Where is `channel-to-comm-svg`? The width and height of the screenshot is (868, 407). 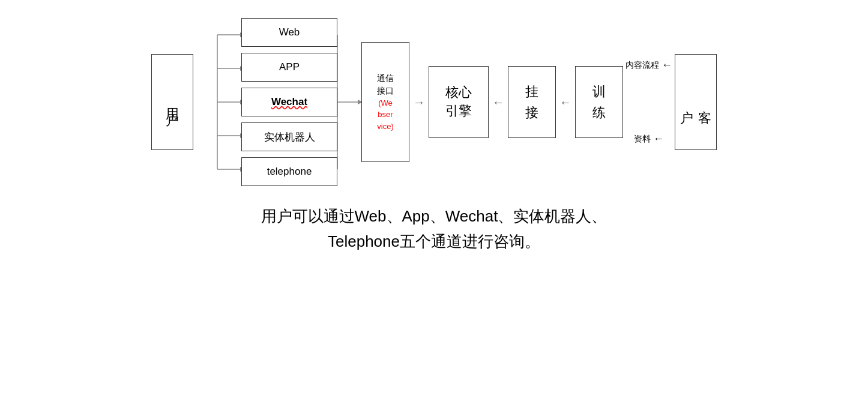 channel-to-comm-svg is located at coordinates (349, 102).